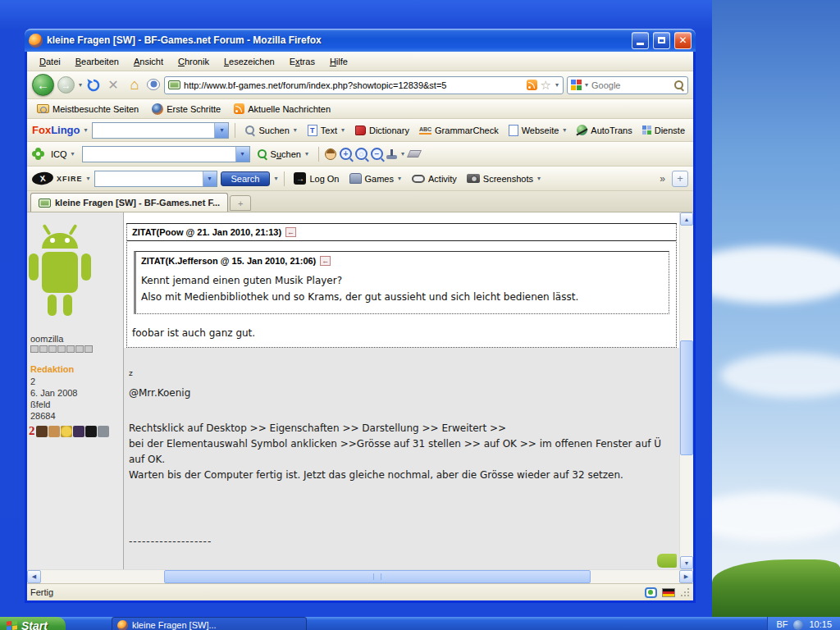 The height and width of the screenshot is (630, 840). Describe the element at coordinates (435, 179) in the screenshot. I see `xfire-activity-button: Activity` at that location.